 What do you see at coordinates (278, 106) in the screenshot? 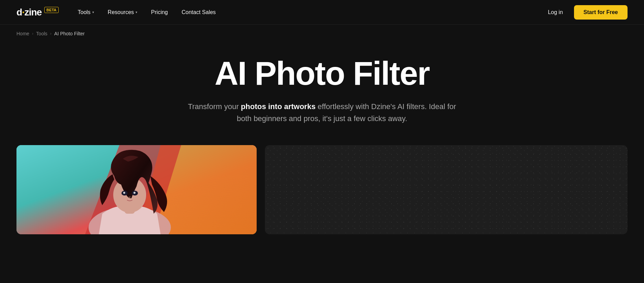
I see `hero-subtitle-bold: photos into artworks` at bounding box center [278, 106].